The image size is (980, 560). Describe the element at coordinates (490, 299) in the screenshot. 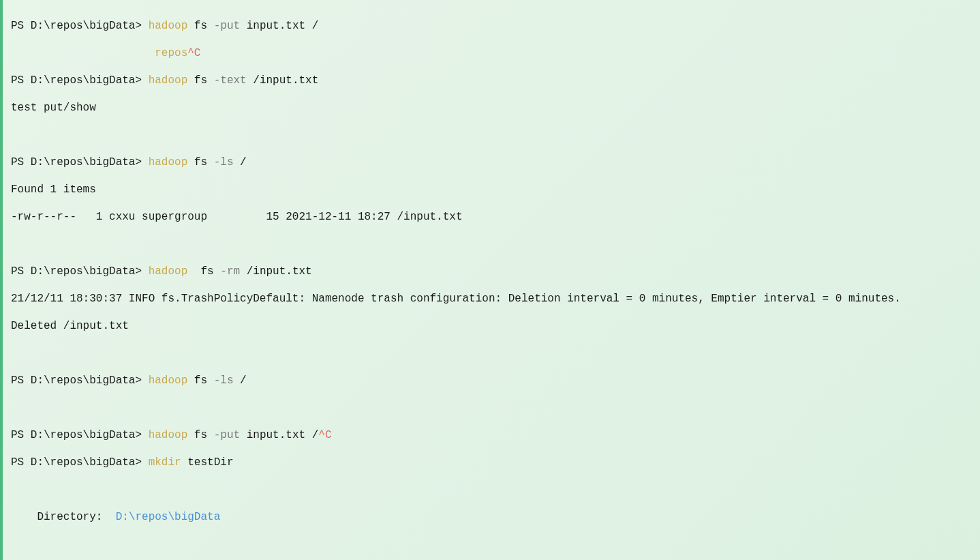

I see `output-line: 21/12/11 18:30:37 INFO fs.TrashPolicyDef…` at that location.